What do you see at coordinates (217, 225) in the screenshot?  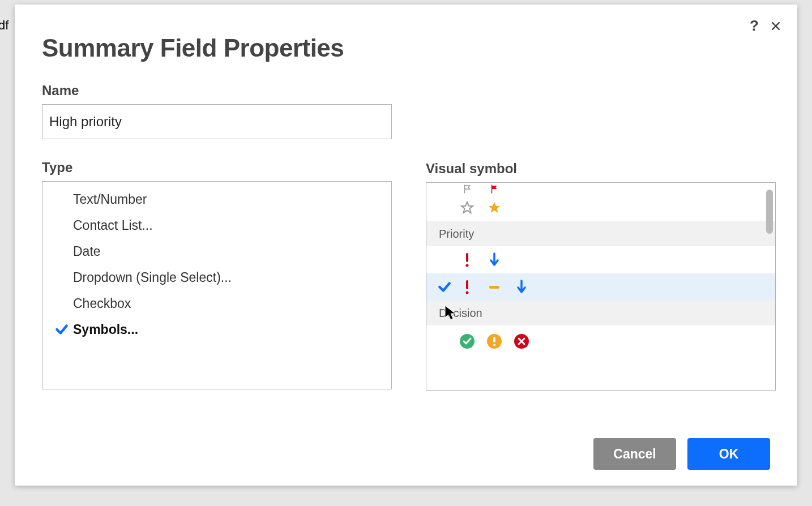 I see `type-item-contact-list: Contact List...` at bounding box center [217, 225].